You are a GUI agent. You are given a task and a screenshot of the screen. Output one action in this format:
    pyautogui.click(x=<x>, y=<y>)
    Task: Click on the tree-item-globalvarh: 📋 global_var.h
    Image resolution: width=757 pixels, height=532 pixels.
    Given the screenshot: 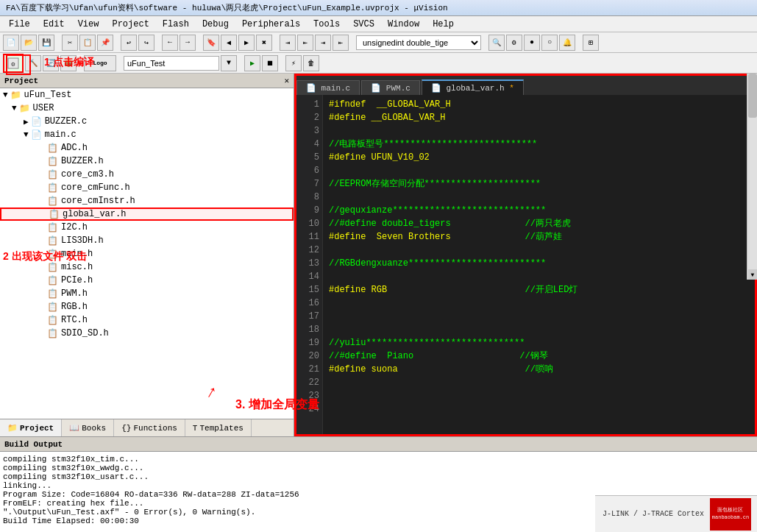 What is the action you would take?
    pyautogui.click(x=147, y=214)
    